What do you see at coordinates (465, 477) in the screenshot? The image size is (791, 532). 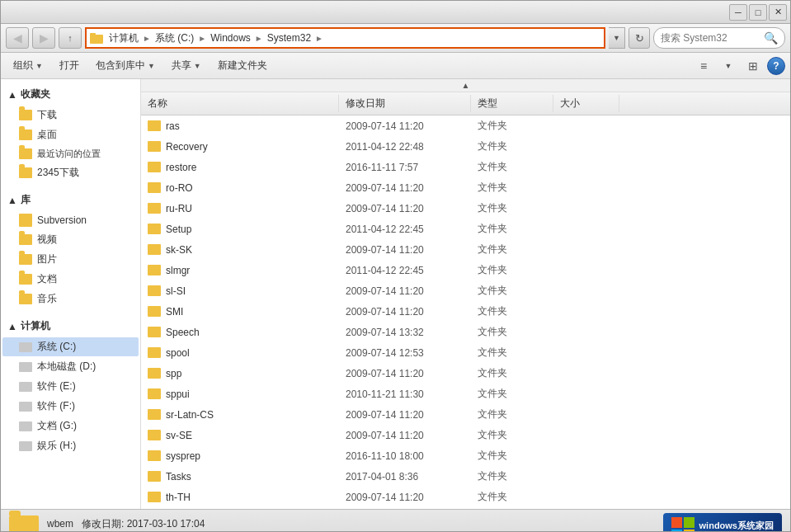 I see `table-row: Tasks 2017-04-01 8:36 文件夹` at bounding box center [465, 477].